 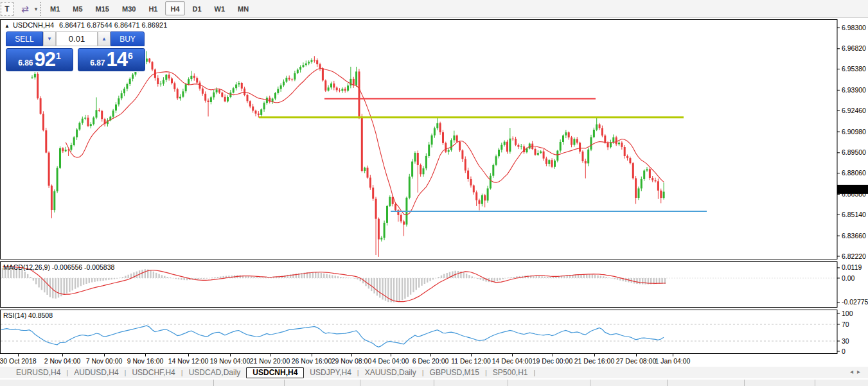 I want to click on timeframe-button-M1: M1, so click(x=55, y=8).